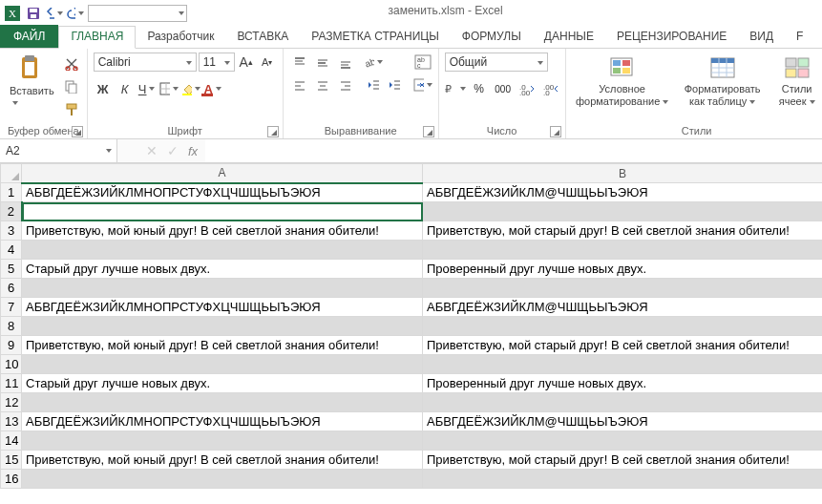 The height and width of the screenshot is (504, 822). What do you see at coordinates (455, 89) in the screenshot?
I see `currency-button: ₽` at bounding box center [455, 89].